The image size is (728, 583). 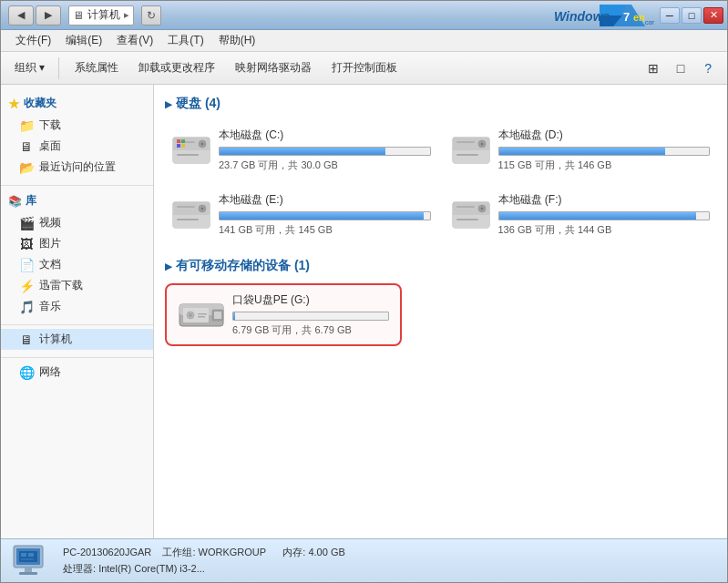 What do you see at coordinates (191, 150) in the screenshot?
I see `hdd-icon-c` at bounding box center [191, 150].